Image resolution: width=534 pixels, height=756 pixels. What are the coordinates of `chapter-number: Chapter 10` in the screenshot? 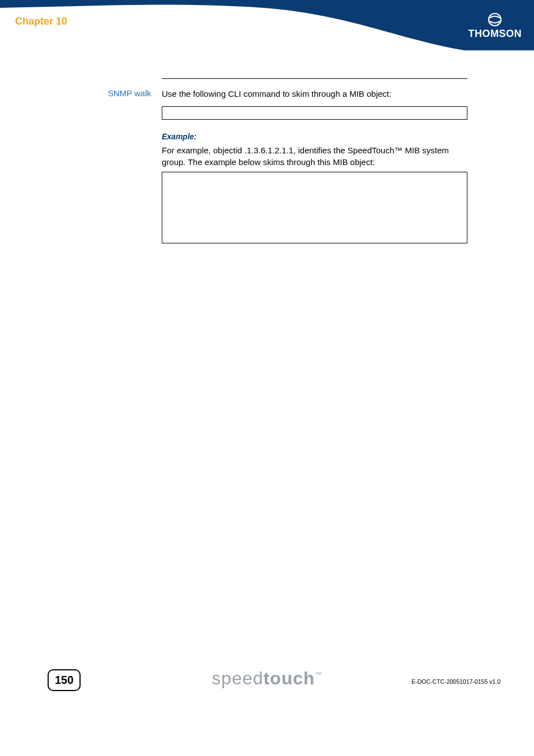 It's located at (64, 22).